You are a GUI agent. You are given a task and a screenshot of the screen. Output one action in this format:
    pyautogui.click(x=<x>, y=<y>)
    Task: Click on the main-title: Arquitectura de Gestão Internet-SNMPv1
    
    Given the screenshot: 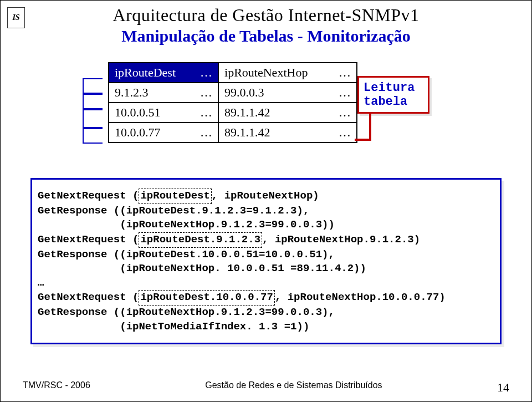 What is the action you would take?
    pyautogui.click(x=266, y=16)
    